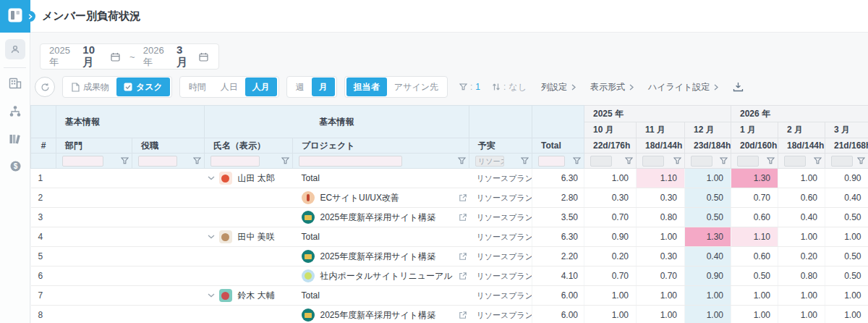 The image size is (868, 323). Describe the element at coordinates (551, 161) in the screenshot. I see `total-filter-input` at that location.